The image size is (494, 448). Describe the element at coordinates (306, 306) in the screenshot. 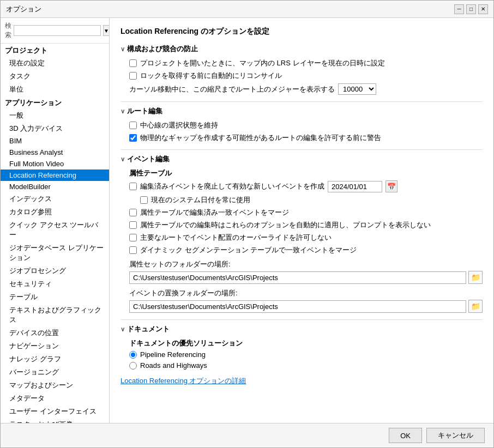

I see `folder2-input-row: 📁` at that location.